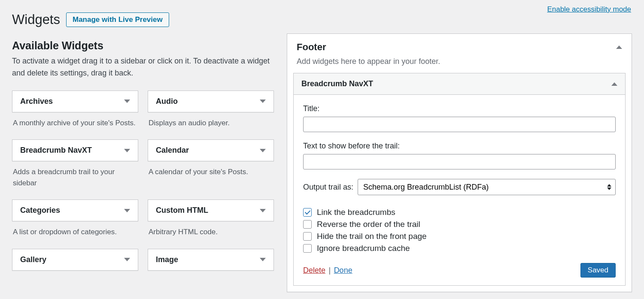 The height and width of the screenshot is (299, 644). Describe the element at coordinates (75, 260) in the screenshot. I see `widget-gallery: Gallery` at that location.